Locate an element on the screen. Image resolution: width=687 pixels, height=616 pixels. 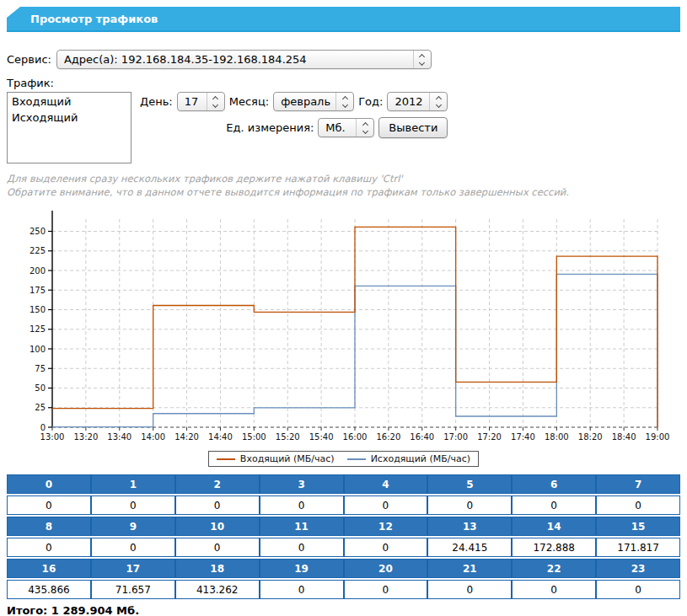
hour-header-cell: 8 is located at coordinates (49, 526).